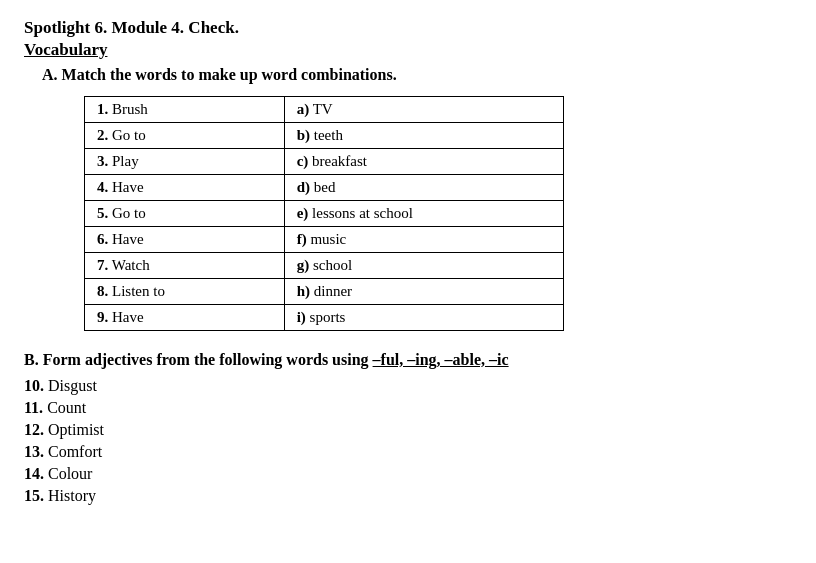 This screenshot has height=563, width=816. What do you see at coordinates (66, 408) in the screenshot?
I see `word-item-text: Count` at bounding box center [66, 408].